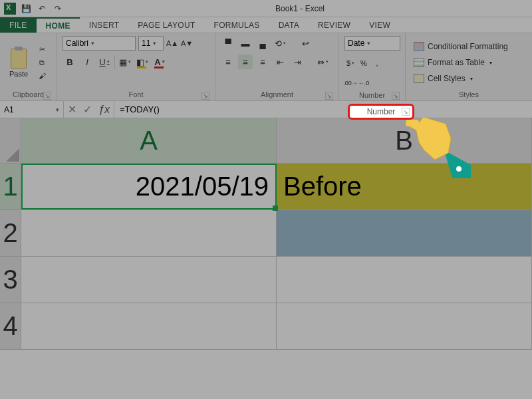 The width and height of the screenshot is (532, 399). I want to click on cell-a1: 2021/05/19, so click(149, 186).